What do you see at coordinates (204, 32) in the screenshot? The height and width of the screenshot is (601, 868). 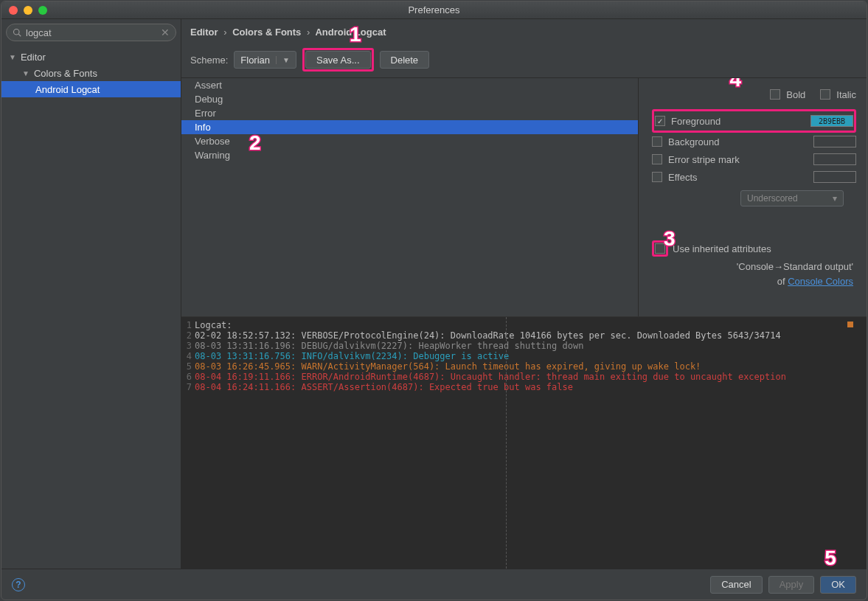 I see `breadcrumb-part: Editor` at bounding box center [204, 32].